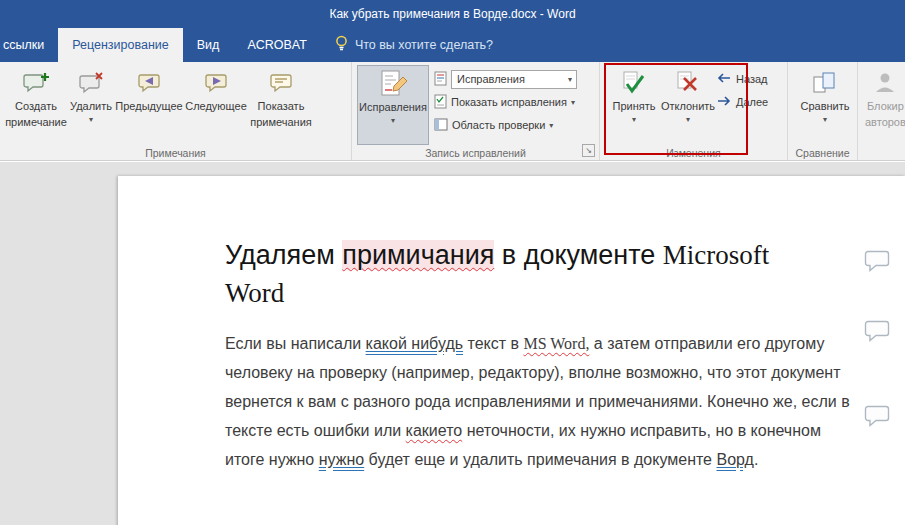 The width and height of the screenshot is (905, 525). What do you see at coordinates (825, 83) in the screenshot?
I see `compare-icon` at bounding box center [825, 83].